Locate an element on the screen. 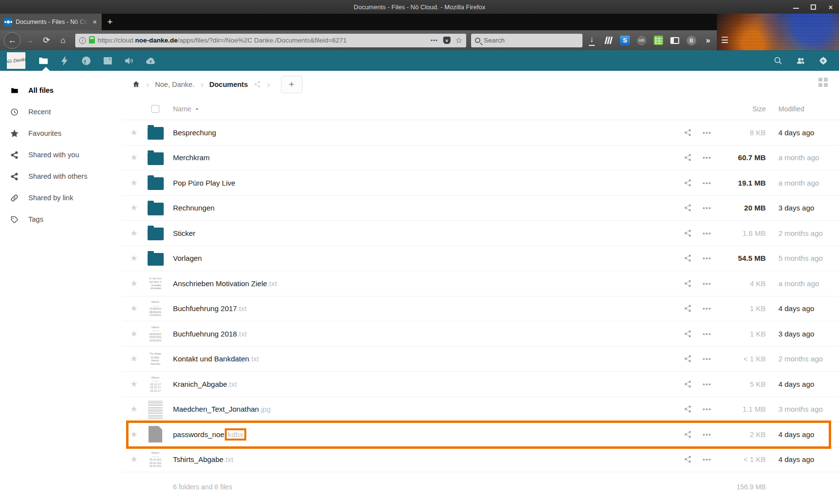 The image size is (839, 504). https-lock-icon is located at coordinates (92, 41).